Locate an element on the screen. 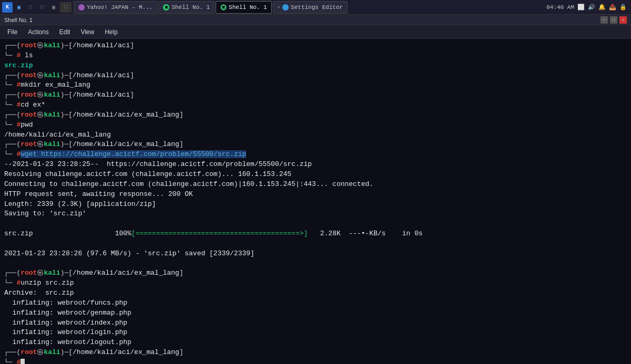  terminal-output-ls: src.zip is located at coordinates (316, 66).